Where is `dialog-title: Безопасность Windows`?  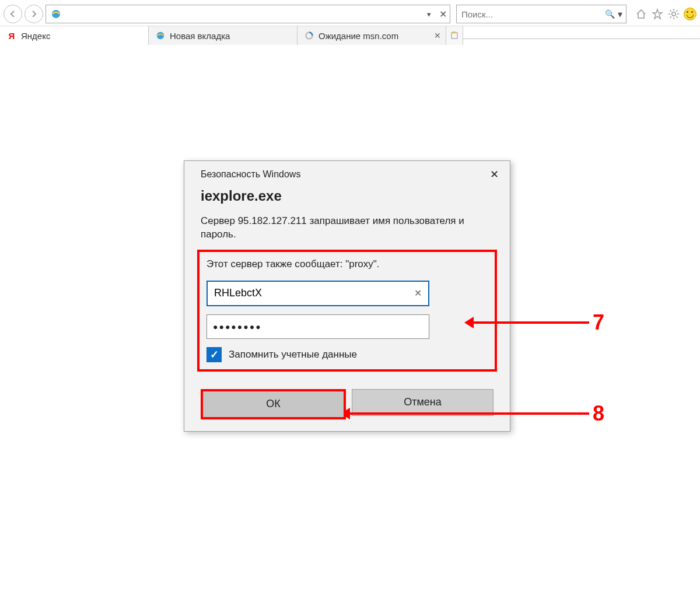
dialog-title: Безопасность Windows is located at coordinates (251, 174).